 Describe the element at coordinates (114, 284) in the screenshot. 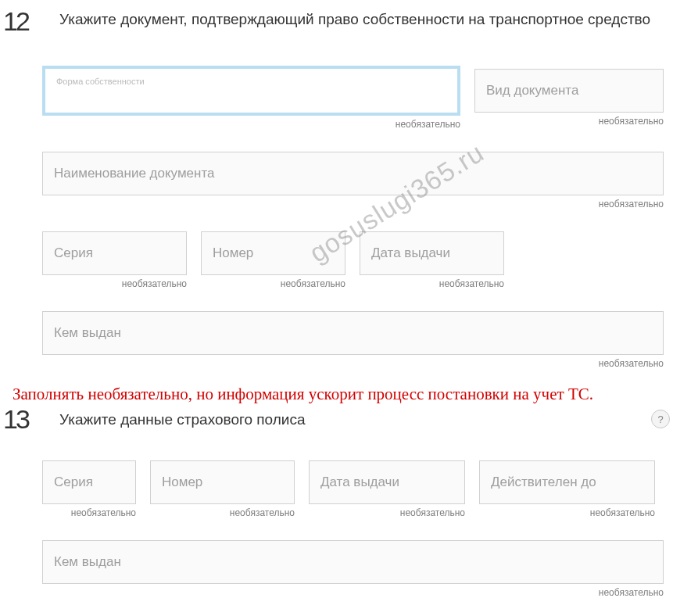

I see `doc-series-optional: необязательно` at that location.